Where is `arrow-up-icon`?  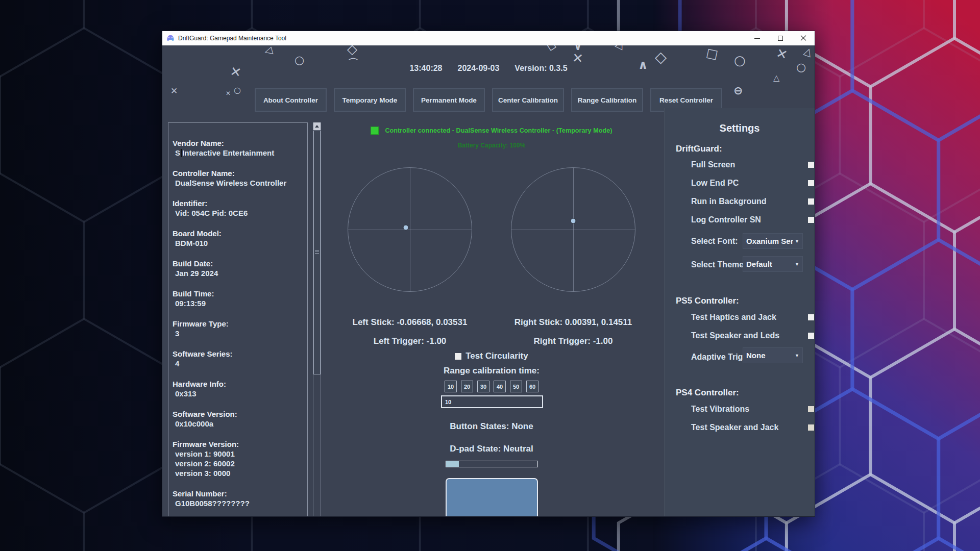
arrow-up-icon is located at coordinates (317, 127).